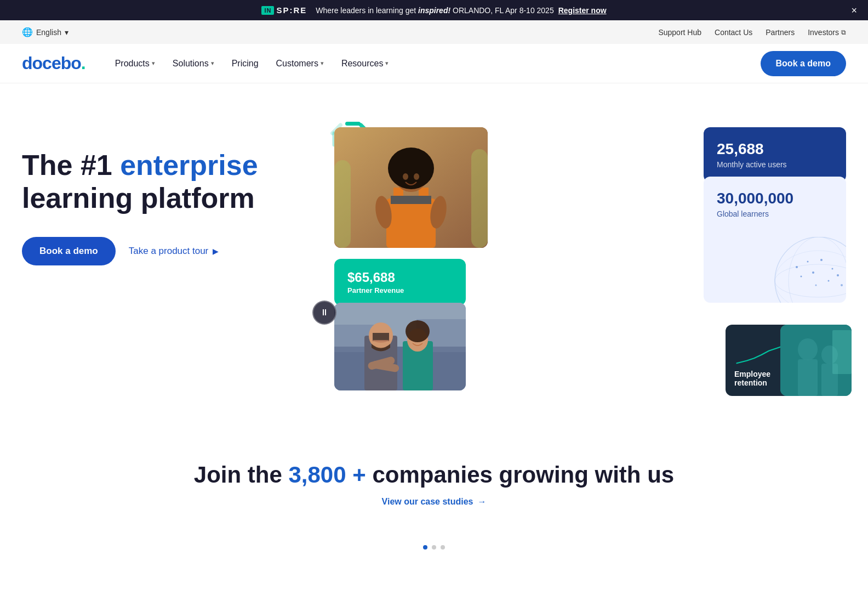 Image resolution: width=868 pixels, height=606 pixels. Describe the element at coordinates (324, 313) in the screenshot. I see `pause-icon: ⏸` at that location.